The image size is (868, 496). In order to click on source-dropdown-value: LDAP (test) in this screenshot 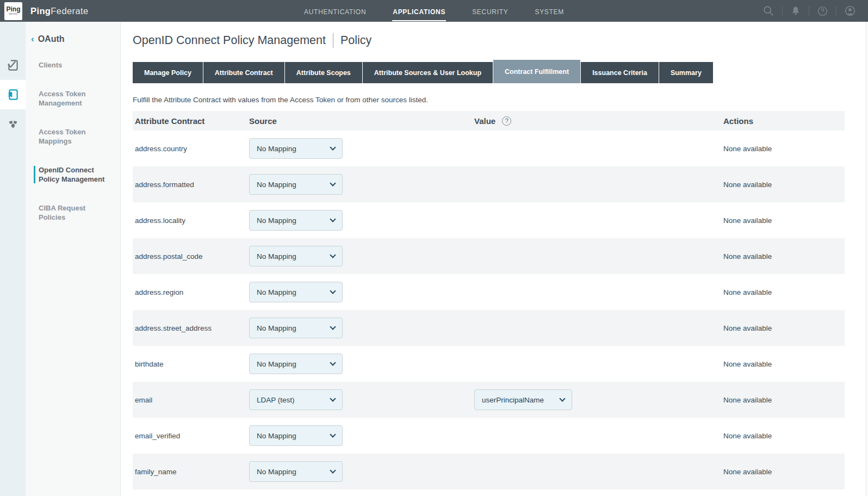, I will do `click(276, 400)`.